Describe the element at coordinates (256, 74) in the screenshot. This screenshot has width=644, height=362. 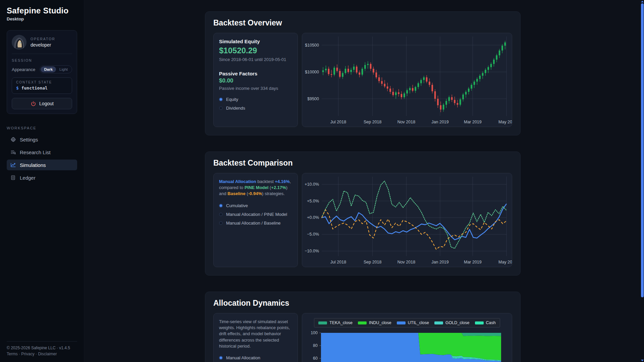
I see `passive-label: Passive Factors` at that location.